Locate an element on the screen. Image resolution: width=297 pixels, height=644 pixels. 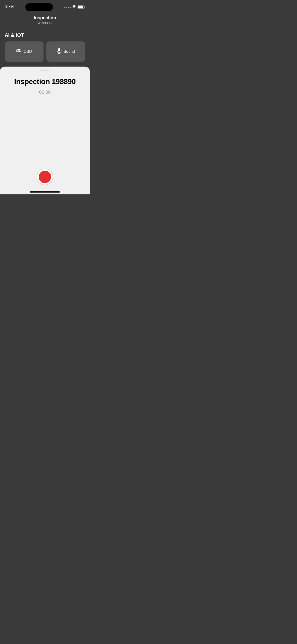
wifi-icon is located at coordinates (74, 7).